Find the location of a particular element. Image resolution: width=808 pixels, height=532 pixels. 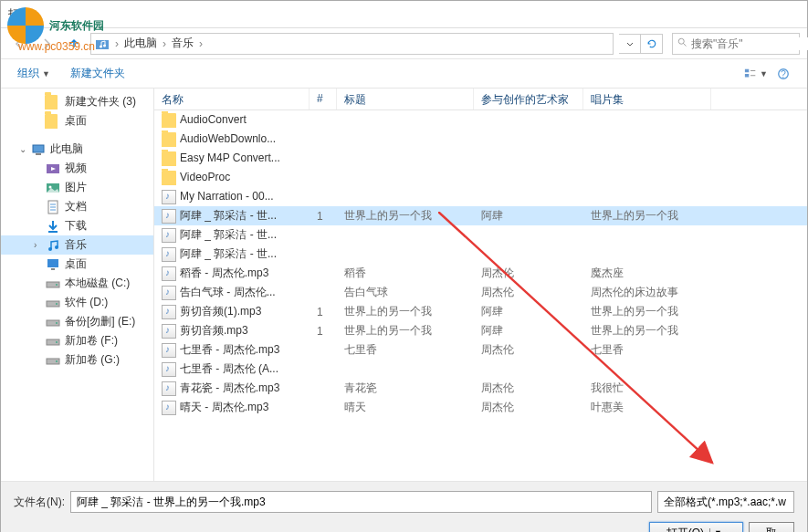

breadcrumb-bar: › 此电脑 › 音乐 › is located at coordinates (352, 44).